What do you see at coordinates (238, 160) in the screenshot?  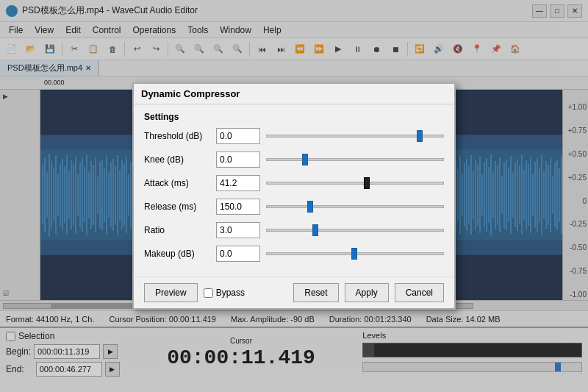 I see `knee-input` at bounding box center [238, 160].